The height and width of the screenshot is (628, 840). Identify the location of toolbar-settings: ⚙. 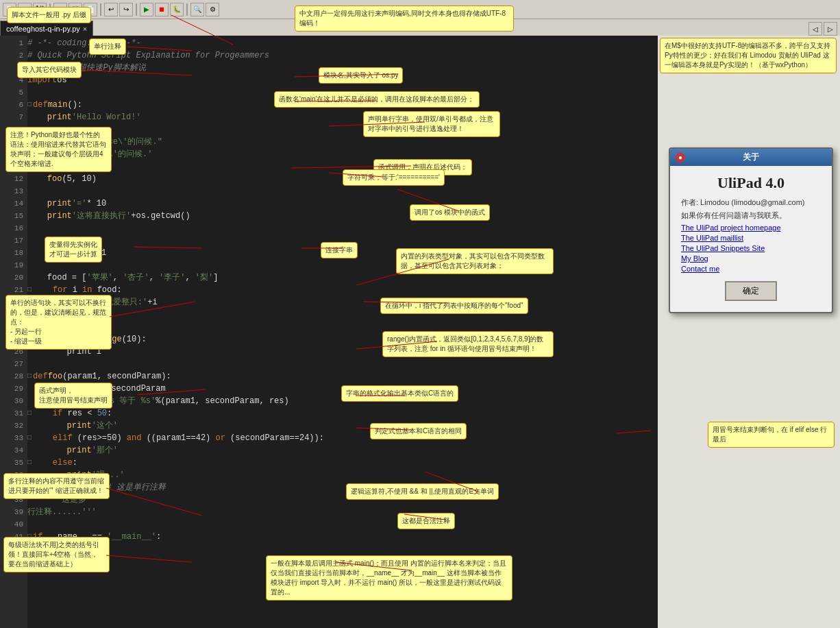
(212, 10).